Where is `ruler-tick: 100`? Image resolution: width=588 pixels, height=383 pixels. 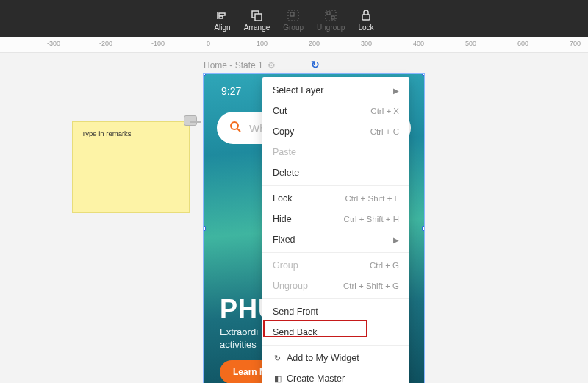 ruler-tick: 100 is located at coordinates (262, 43).